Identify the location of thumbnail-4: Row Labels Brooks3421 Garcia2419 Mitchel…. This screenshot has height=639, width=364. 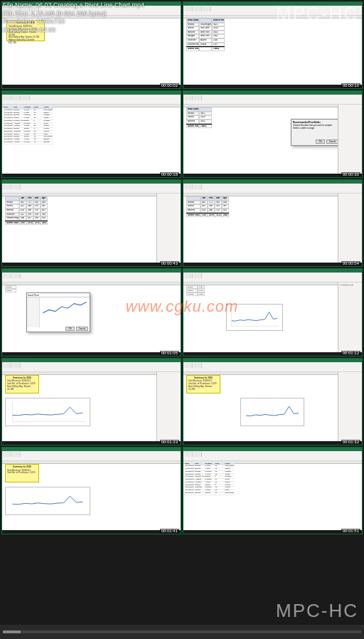
(273, 134).